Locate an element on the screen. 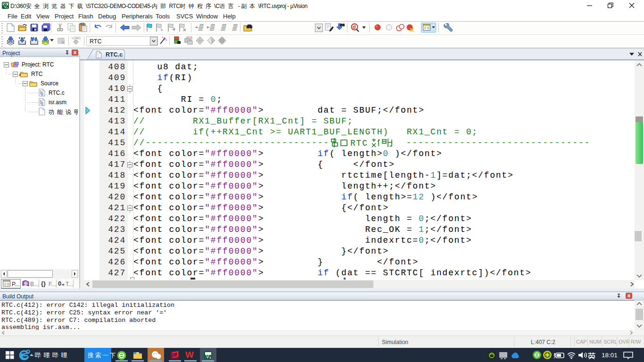  svg-text: V is located at coordinates (207, 356).